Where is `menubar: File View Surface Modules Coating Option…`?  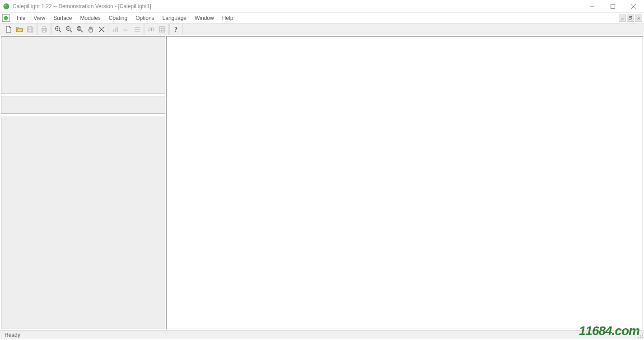
menubar: File View Surface Modules Coating Option… is located at coordinates (322, 18).